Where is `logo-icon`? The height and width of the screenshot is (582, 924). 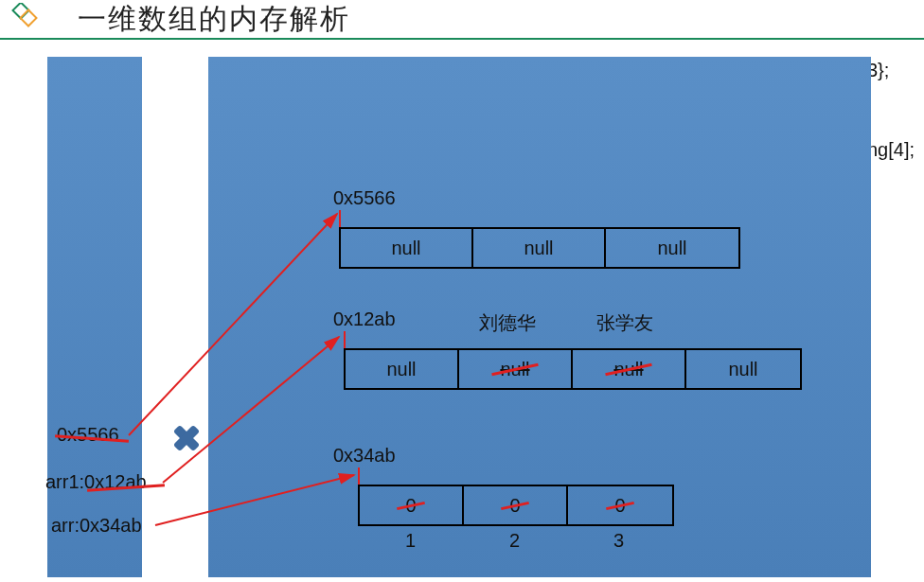 logo-icon is located at coordinates (24, 19).